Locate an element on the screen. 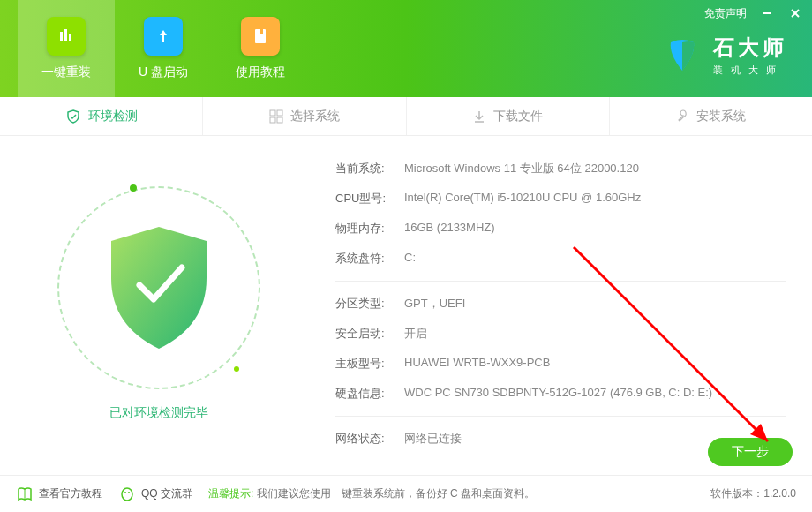  step-install: 安装系统 is located at coordinates (711, 117).